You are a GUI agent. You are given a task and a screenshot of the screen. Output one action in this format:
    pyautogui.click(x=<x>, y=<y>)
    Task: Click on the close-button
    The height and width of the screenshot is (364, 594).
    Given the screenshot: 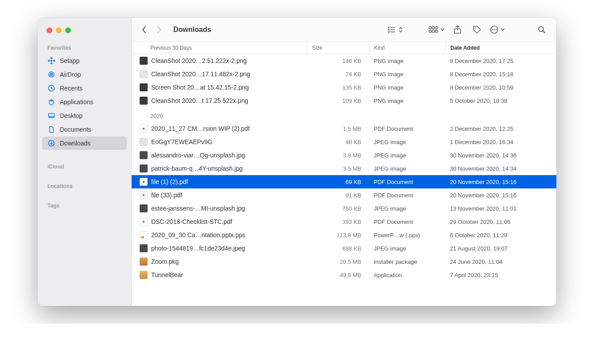 What is the action you would take?
    pyautogui.click(x=50, y=30)
    